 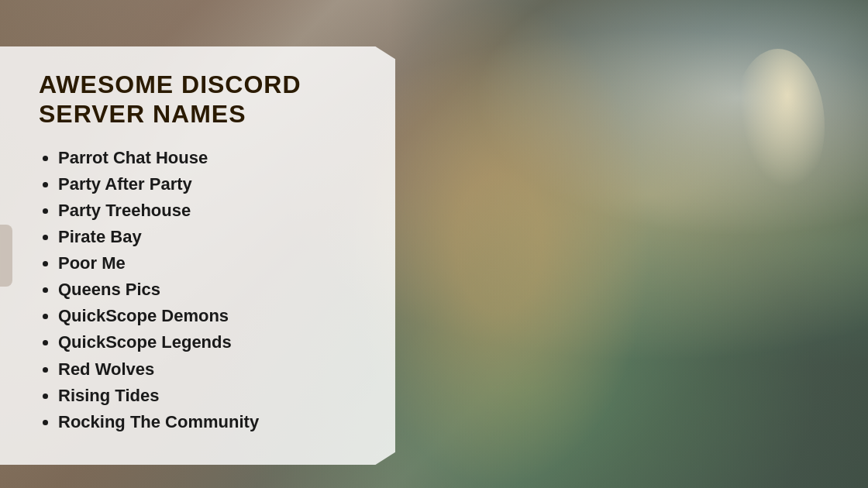 What do you see at coordinates (200, 99) in the screenshot?
I see `page-title: Awesome Discord Server Names` at bounding box center [200, 99].